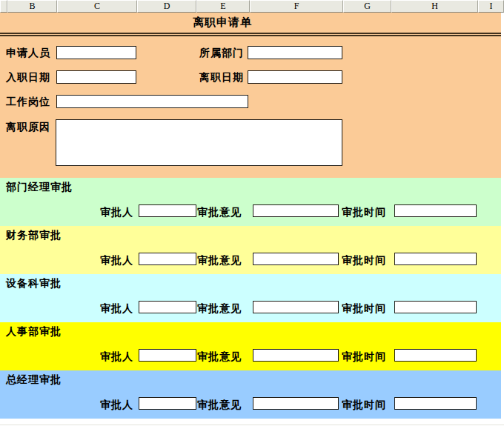 The image size is (504, 426). What do you see at coordinates (296, 210) in the screenshot?
I see `dept-manager-opinion-input` at bounding box center [296, 210].